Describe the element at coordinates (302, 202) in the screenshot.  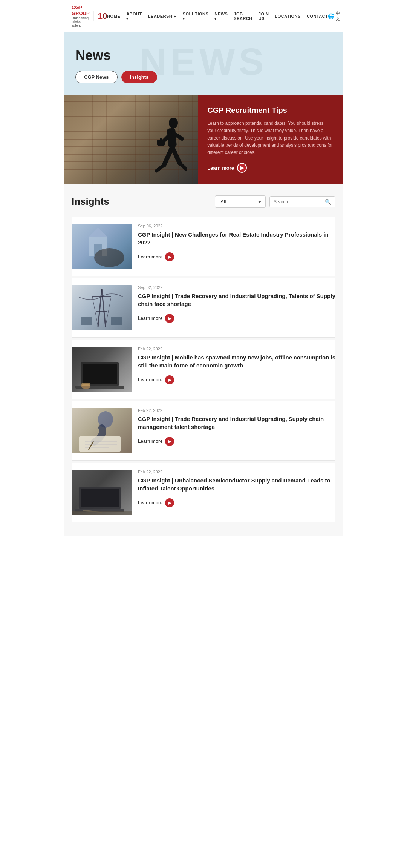
I see `search-box: 🔍` at that location.